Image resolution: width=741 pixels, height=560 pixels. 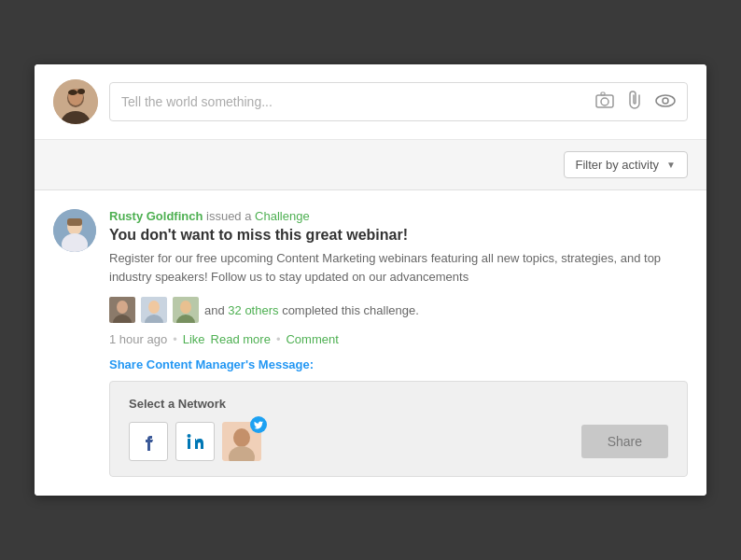 What do you see at coordinates (358, 102) in the screenshot?
I see `post-input-placeholder: Tell the world something...` at bounding box center [358, 102].